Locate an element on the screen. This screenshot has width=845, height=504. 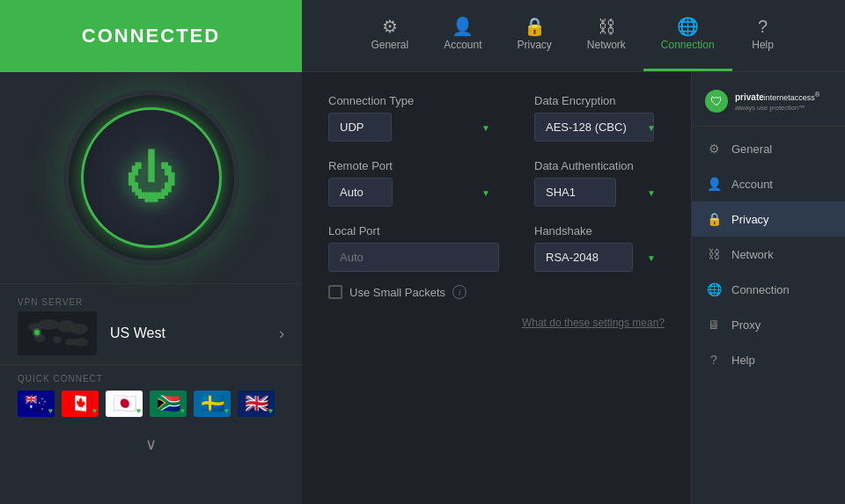
data-auth-label: Data Authentication is located at coordinates (599, 165).